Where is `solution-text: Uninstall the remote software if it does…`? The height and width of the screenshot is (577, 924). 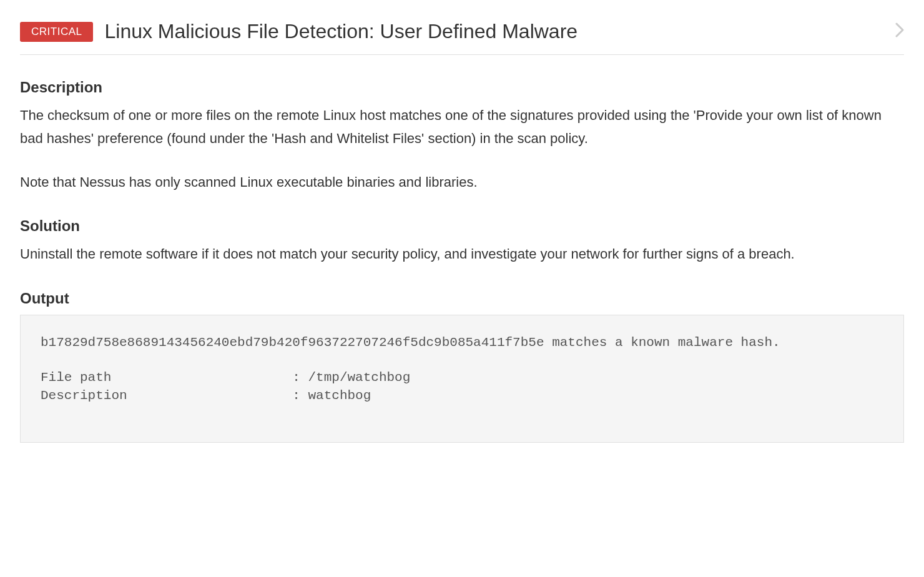 solution-text: Uninstall the remote software if it does… is located at coordinates (462, 254).